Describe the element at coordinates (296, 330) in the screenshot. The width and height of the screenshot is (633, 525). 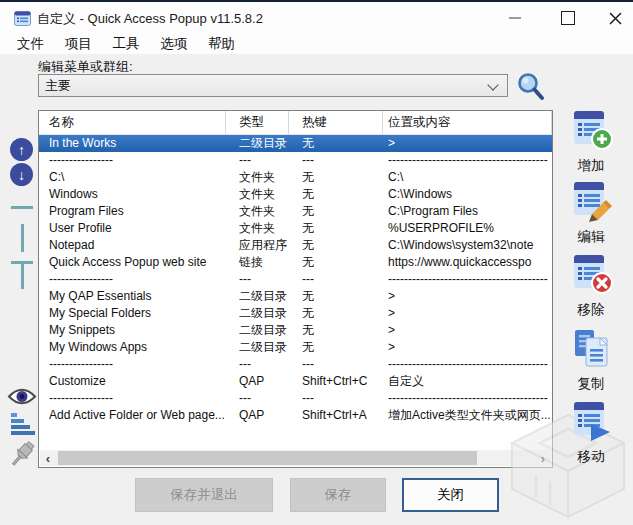
I see `table-row-my-snippets: My Snippets二级目录无>` at that location.